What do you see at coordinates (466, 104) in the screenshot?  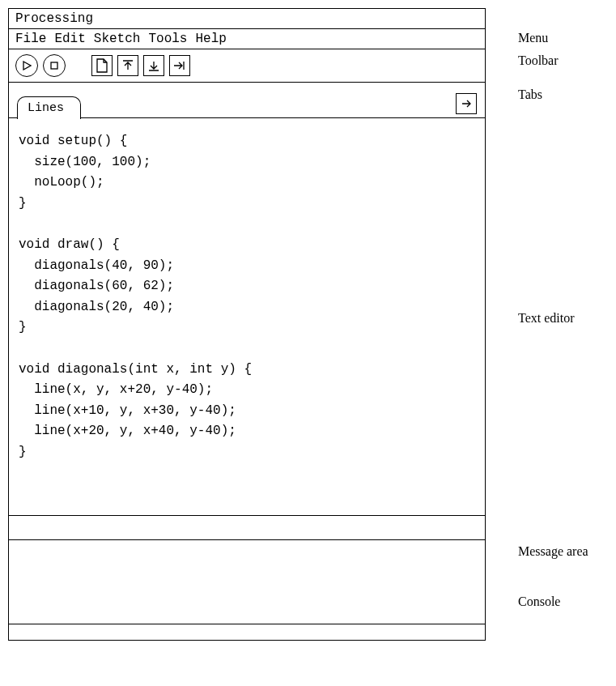 I see `tab-menu-button` at bounding box center [466, 104].